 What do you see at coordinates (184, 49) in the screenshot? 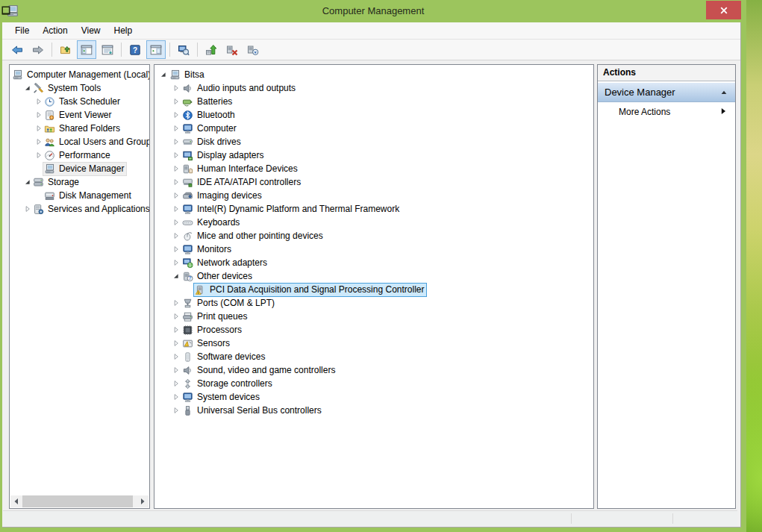
I see `find-computer-button` at bounding box center [184, 49].